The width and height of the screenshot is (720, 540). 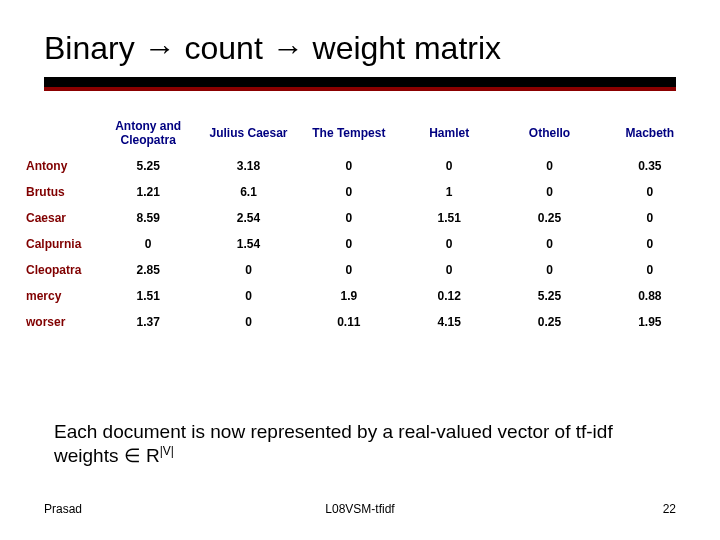 I want to click on table-row: worser 1.37 0 0.11 4.15 0.25 1.95, so click(x=360, y=322).